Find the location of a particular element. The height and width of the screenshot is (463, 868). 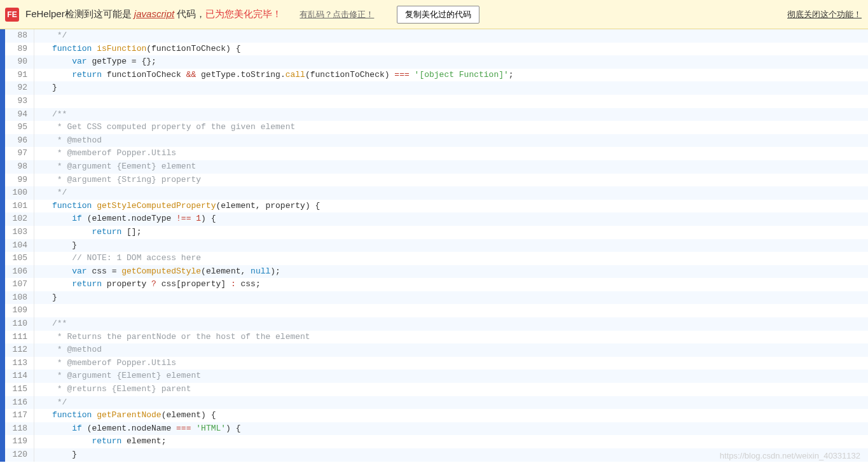

code-source: var css = getComputedStyle(element, null… is located at coordinates (158, 272).